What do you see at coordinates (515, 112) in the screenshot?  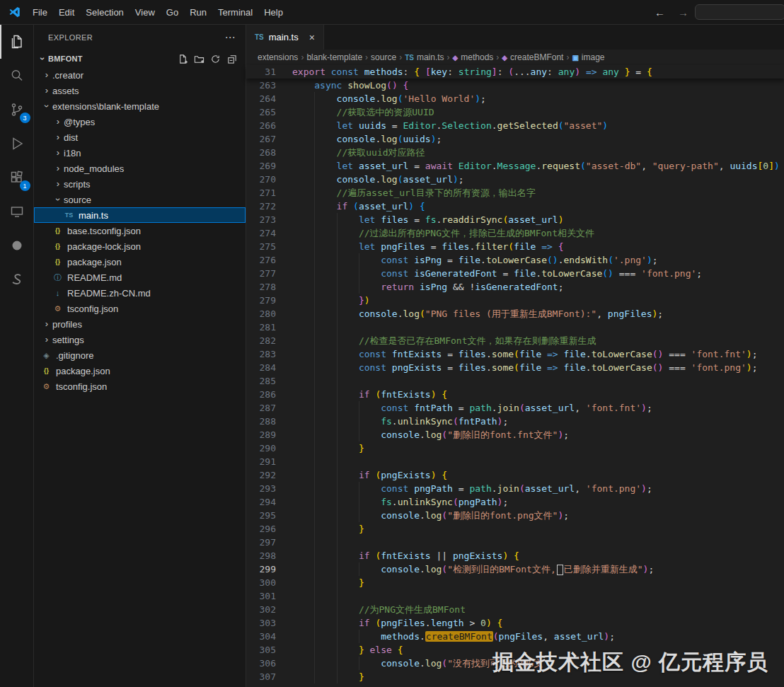 I see `code-line: 265//获取选中的资源UUID` at bounding box center [515, 112].